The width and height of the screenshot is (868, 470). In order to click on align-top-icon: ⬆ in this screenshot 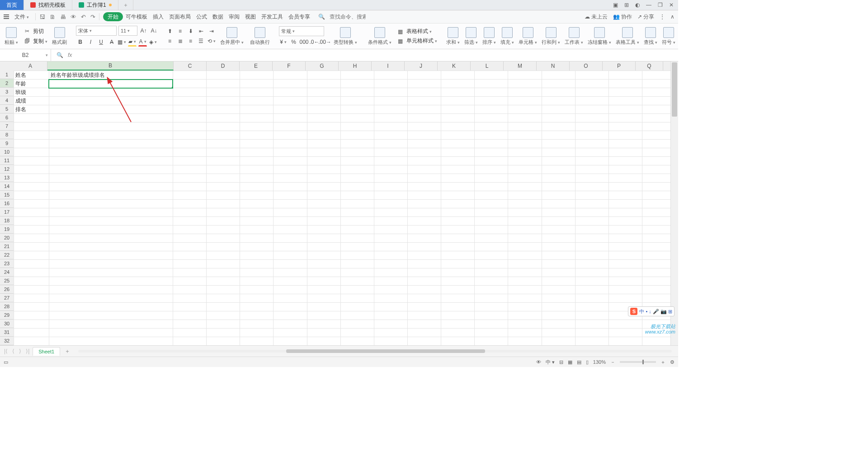, I will do `click(170, 32)`.